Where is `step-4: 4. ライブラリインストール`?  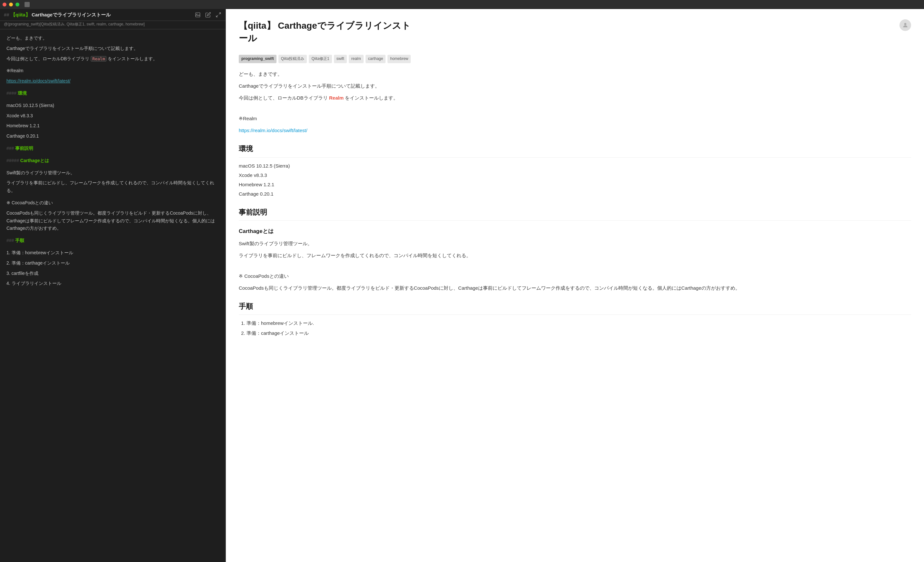 step-4: 4. ライブラリインストール is located at coordinates (112, 284).